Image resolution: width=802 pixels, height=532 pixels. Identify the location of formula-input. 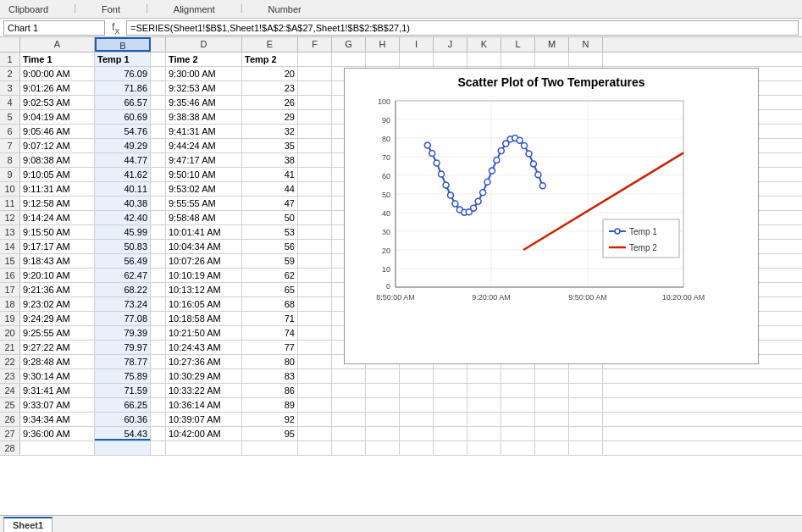
(462, 28).